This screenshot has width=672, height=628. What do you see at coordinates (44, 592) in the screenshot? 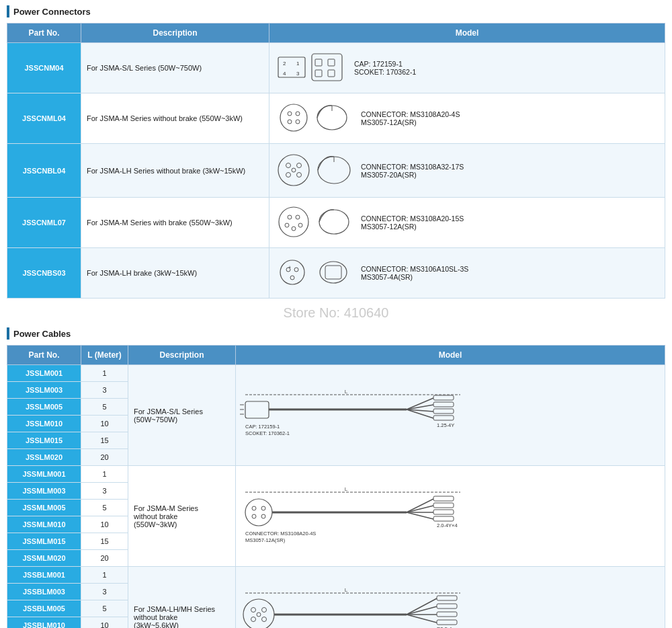
I see `cable-part-no: JSSBLM003` at bounding box center [44, 592].